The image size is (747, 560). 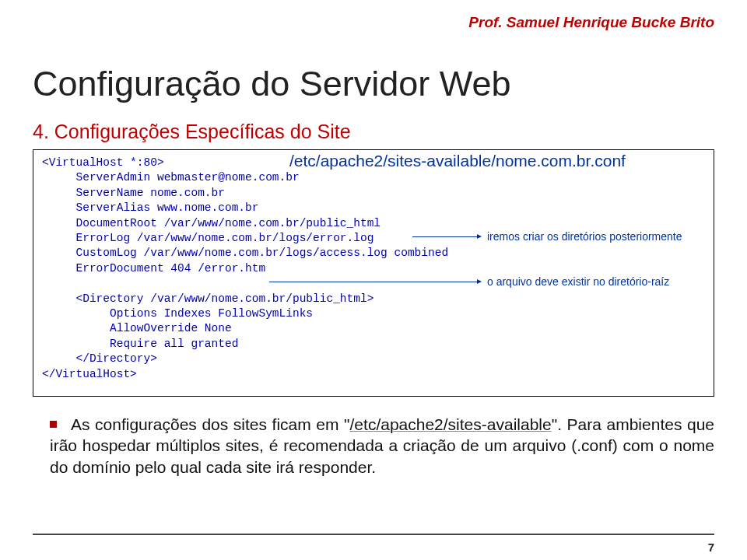 What do you see at coordinates (89, 374) in the screenshot?
I see `code-line: </VirtualHost>` at bounding box center [89, 374].